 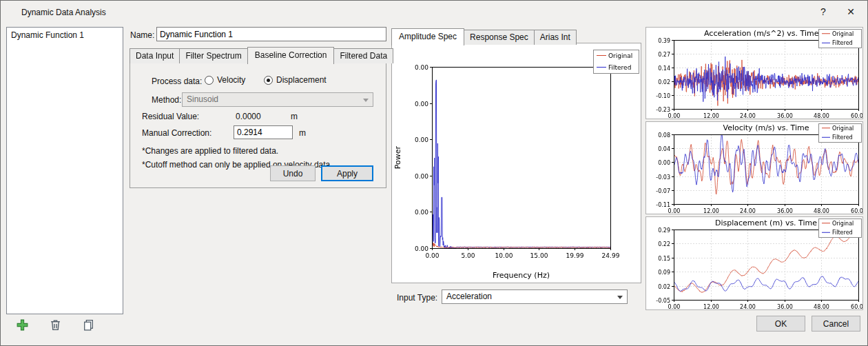 I want to click on method-label: Method:, so click(x=167, y=100).